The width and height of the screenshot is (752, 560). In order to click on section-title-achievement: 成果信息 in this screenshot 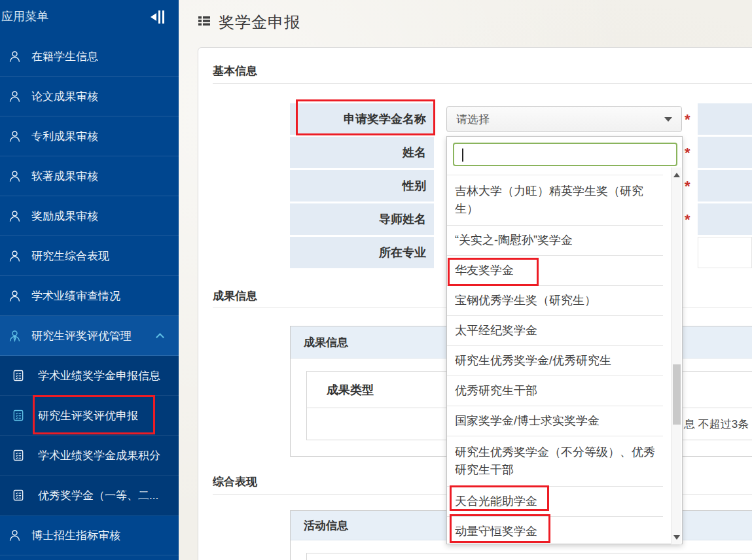, I will do `click(235, 296)`.